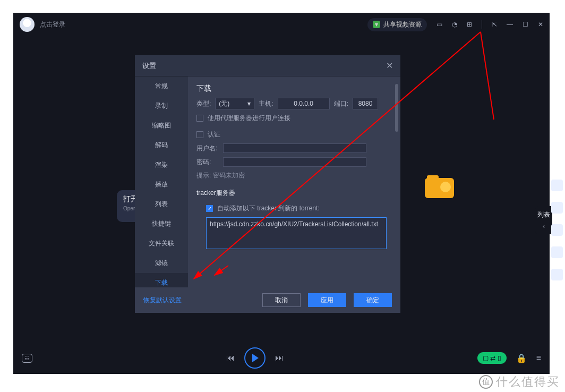 This screenshot has width=565, height=392. I want to click on download-heading: 下载, so click(294, 89).